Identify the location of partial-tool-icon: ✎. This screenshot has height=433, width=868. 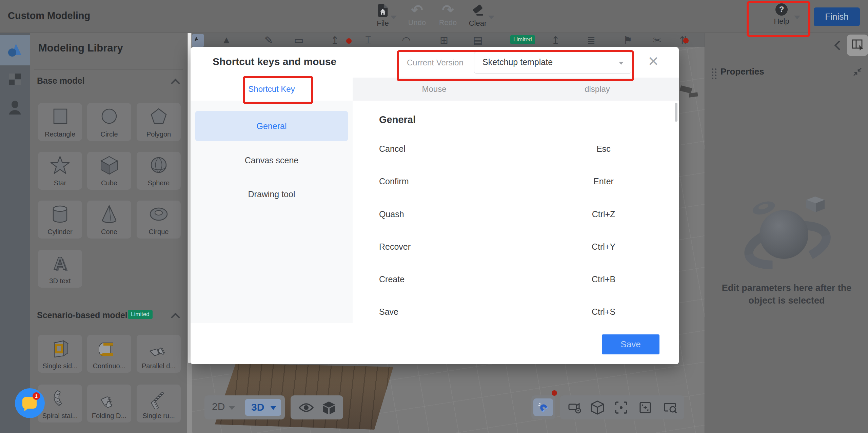
(269, 40).